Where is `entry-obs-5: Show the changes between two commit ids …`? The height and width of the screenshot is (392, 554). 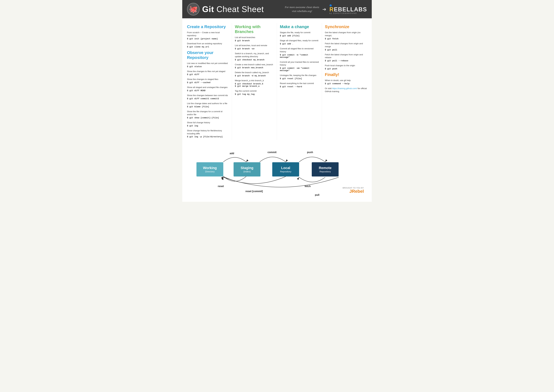
entry-obs-5: Show the changes between two commit ids … is located at coordinates (208, 97).